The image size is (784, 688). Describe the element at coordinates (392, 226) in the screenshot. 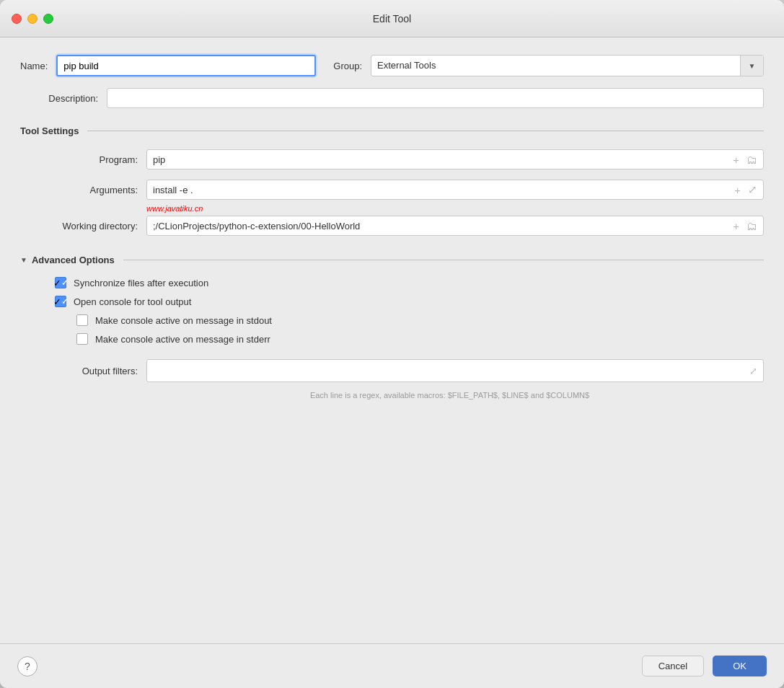

I see `working-directory-row: Working directory: + 🗂` at that location.